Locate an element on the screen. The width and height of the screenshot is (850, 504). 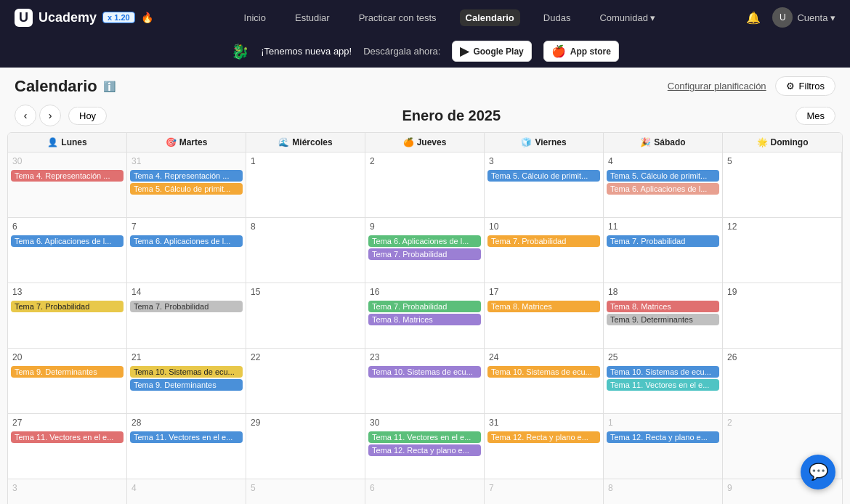
app-store-button: 🍎 App store is located at coordinates (581, 51).